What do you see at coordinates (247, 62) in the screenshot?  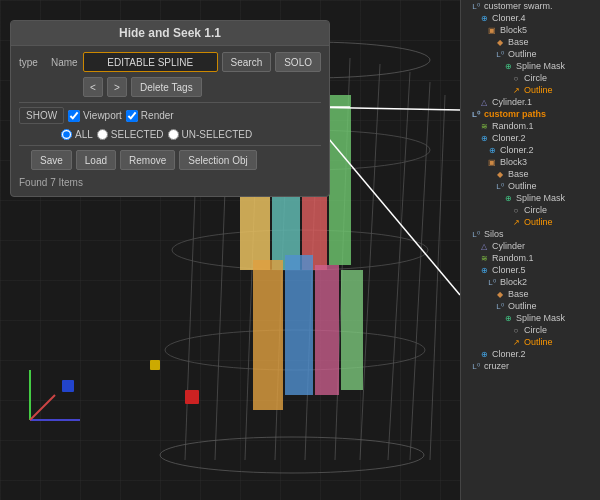 I see `search-button: Search` at bounding box center [247, 62].